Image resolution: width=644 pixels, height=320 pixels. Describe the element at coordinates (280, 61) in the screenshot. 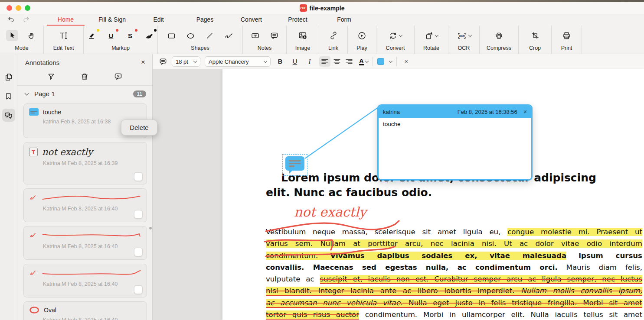

I see `bold-button: B` at that location.